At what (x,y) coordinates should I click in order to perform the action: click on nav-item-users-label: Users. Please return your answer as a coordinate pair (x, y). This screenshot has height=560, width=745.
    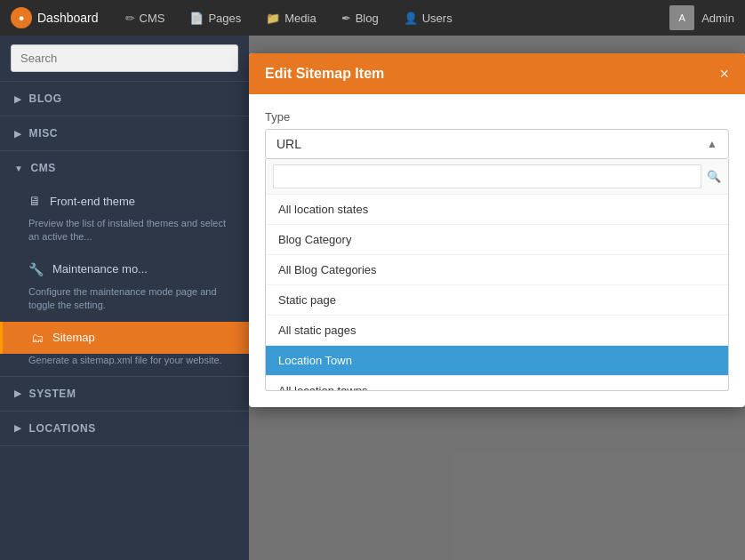
    Looking at the image, I should click on (437, 18).